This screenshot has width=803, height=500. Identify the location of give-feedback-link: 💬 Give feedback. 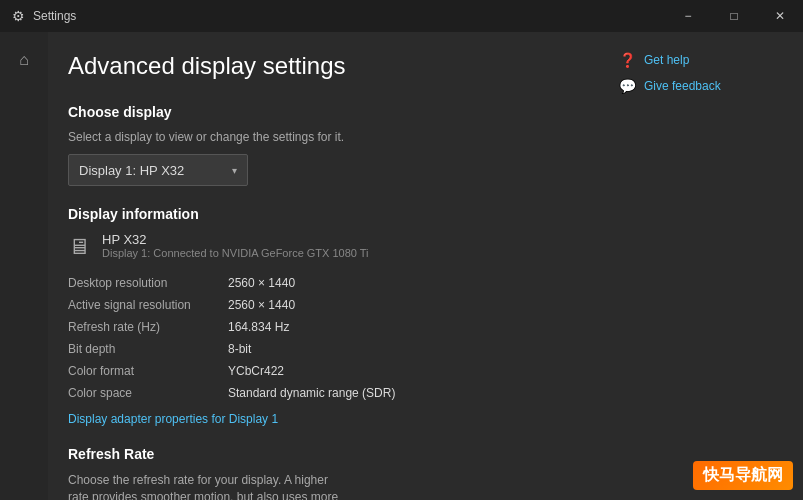
(703, 86).